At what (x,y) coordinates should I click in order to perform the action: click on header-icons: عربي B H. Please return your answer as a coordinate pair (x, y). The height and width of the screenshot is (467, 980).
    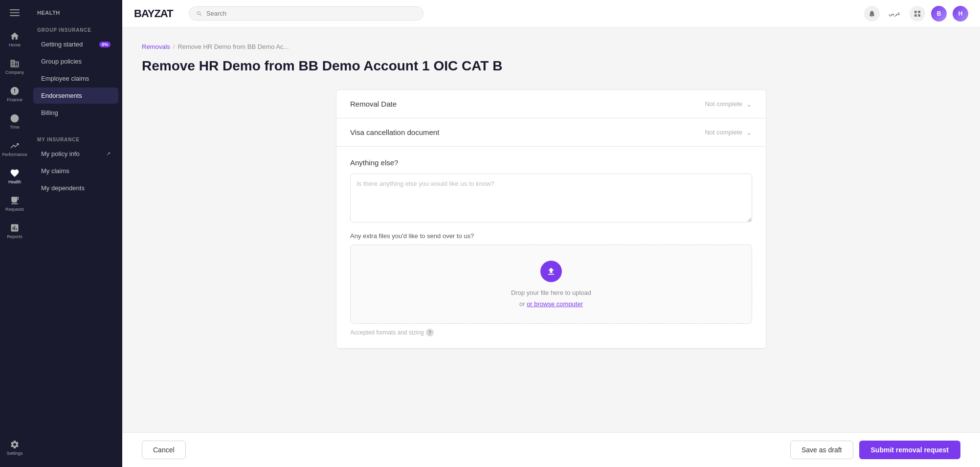
    Looking at the image, I should click on (916, 14).